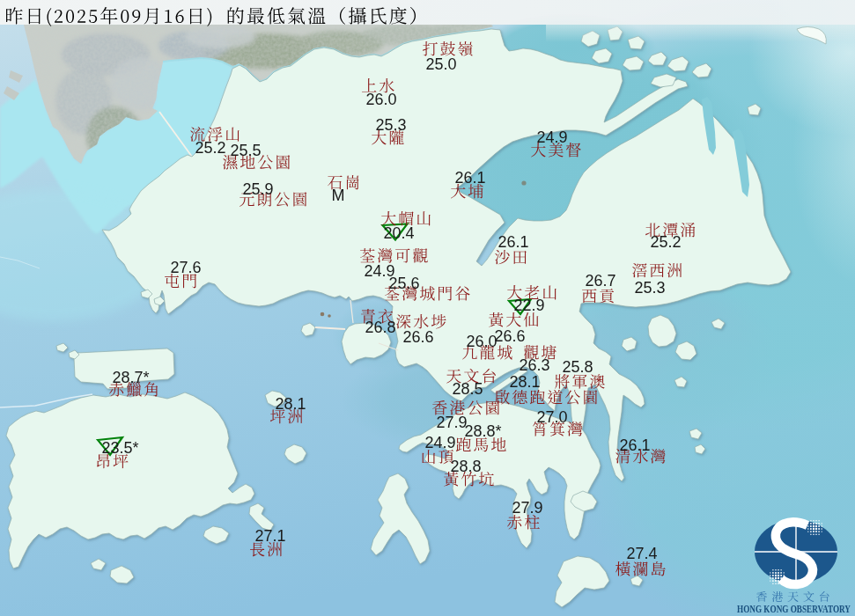 This screenshot has height=616, width=855. I want to click on svg-text: 28.5, so click(468, 389).